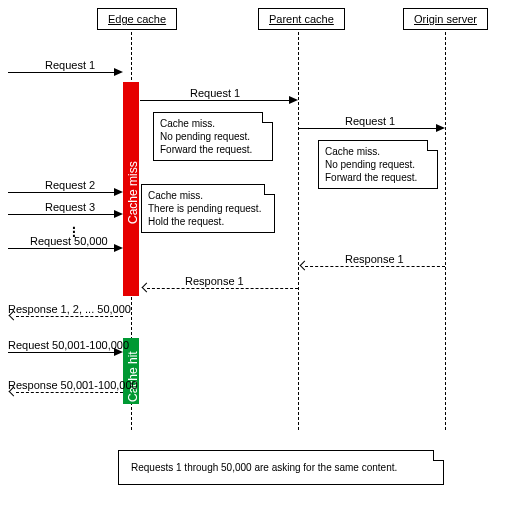 The width and height of the screenshot is (519, 520). I want to click on note-line: There is pending request., so click(204, 208).